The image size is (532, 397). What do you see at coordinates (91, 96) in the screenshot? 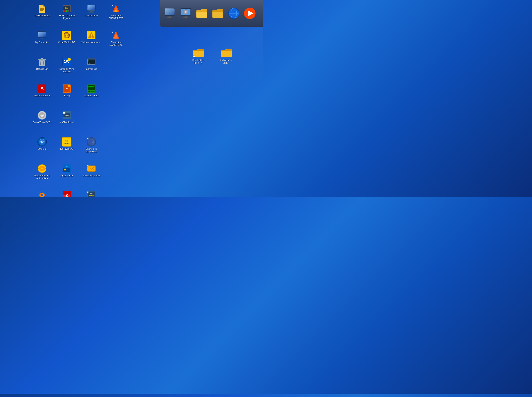
I see `seehau-label: Seehau HC11` at bounding box center [91, 96].